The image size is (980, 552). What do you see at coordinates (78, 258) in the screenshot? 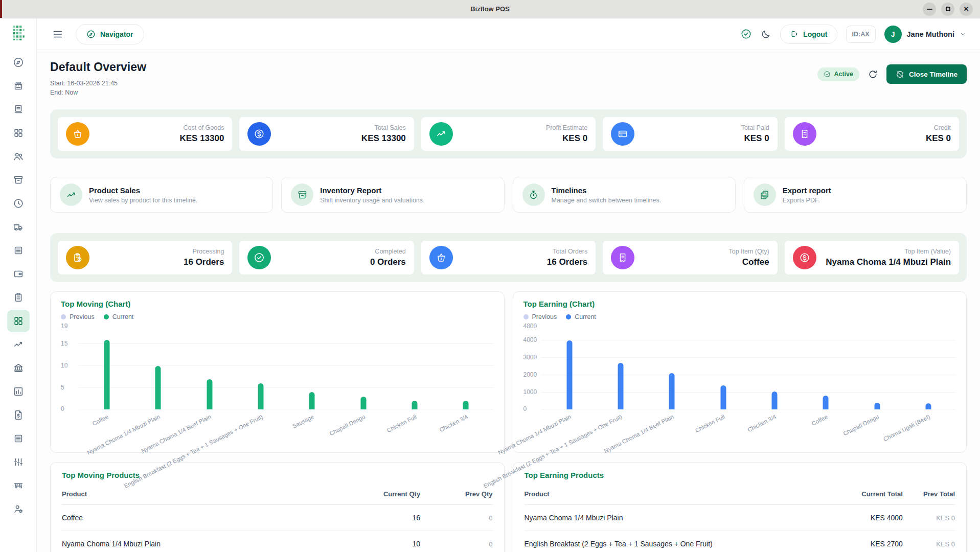
I see `clipboard-clock-icon` at bounding box center [78, 258].